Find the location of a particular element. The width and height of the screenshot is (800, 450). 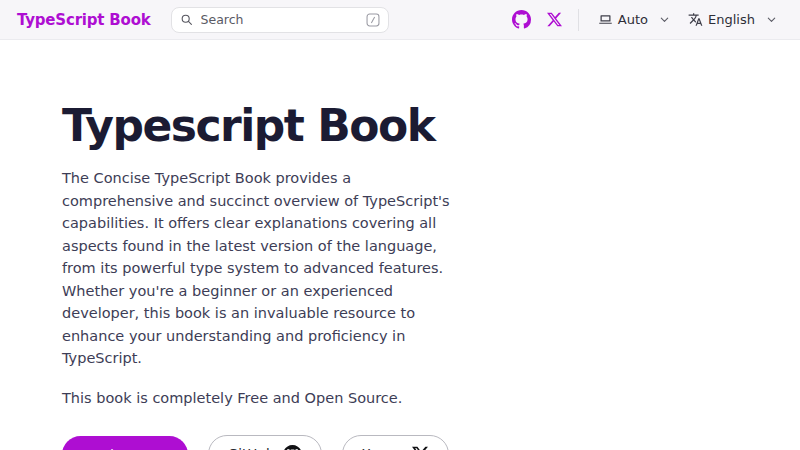

language-label: English is located at coordinates (732, 20).